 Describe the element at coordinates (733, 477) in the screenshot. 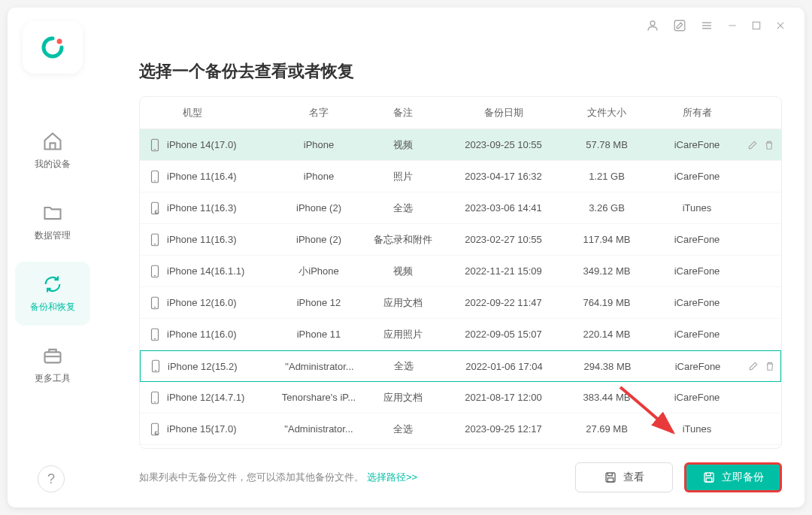

I see `backup-now-button: 立即备份` at that location.